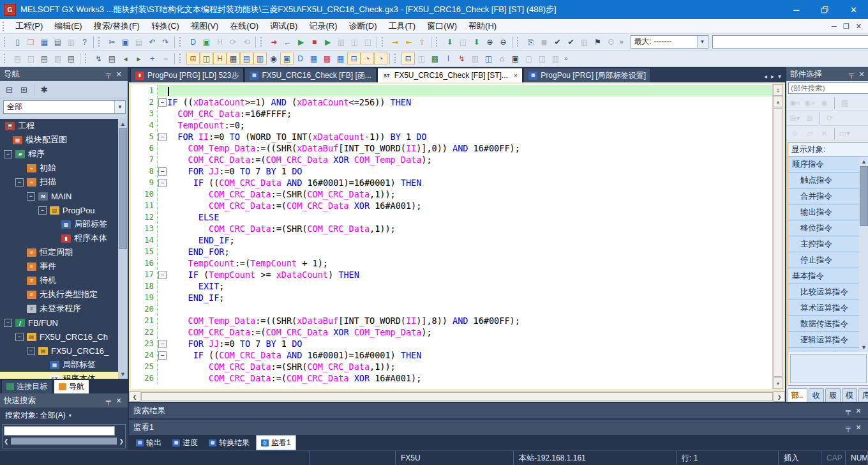 This screenshot has width=868, height=465. I want to click on cut-button: ✂, so click(112, 42).